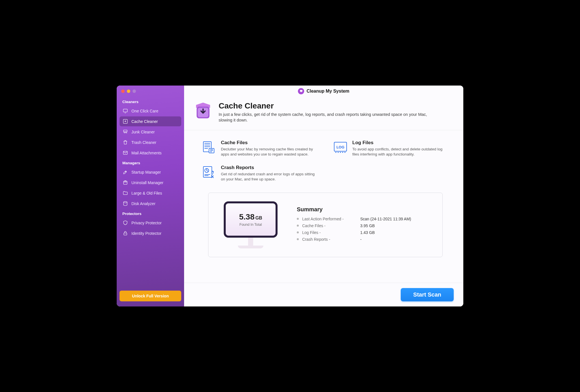 The image size is (580, 392). Describe the element at coordinates (324, 114) in the screenshot. I see `page-hero: Cache Cleaner In just a few clicks, get …` at that location.